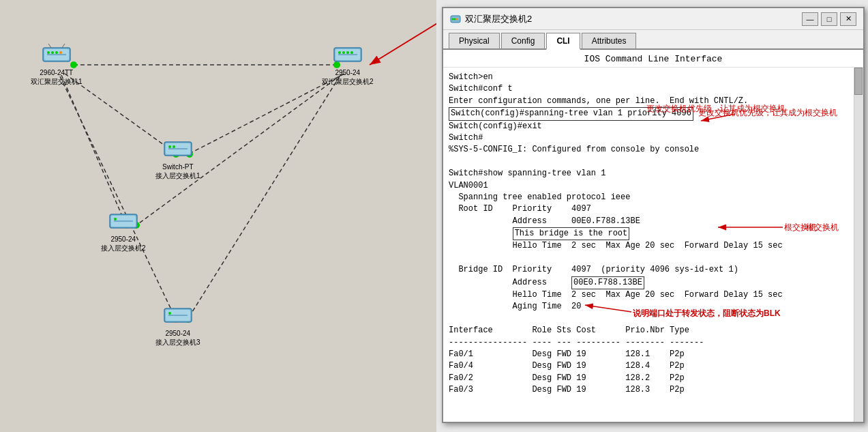 The width and height of the screenshot is (868, 432). What do you see at coordinates (455, 19) in the screenshot?
I see `switch-icon` at bounding box center [455, 19].